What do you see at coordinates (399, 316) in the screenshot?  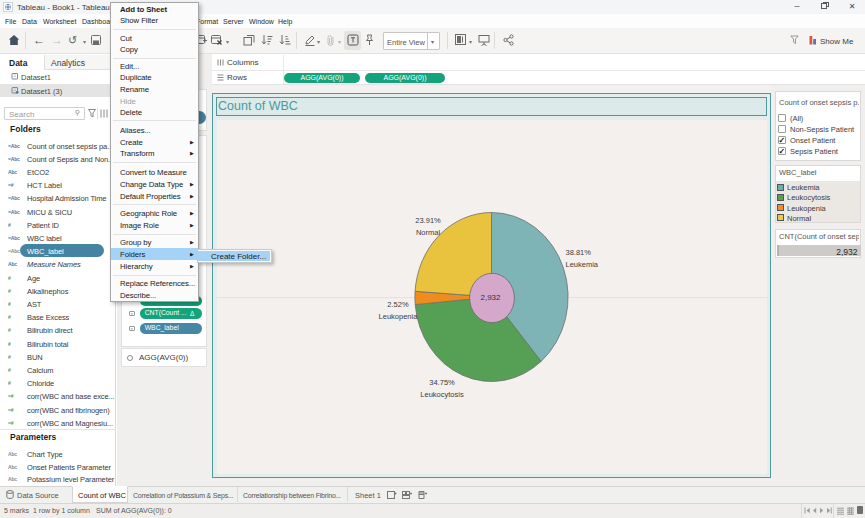 I see `svg-text: Leukopenia` at bounding box center [399, 316].